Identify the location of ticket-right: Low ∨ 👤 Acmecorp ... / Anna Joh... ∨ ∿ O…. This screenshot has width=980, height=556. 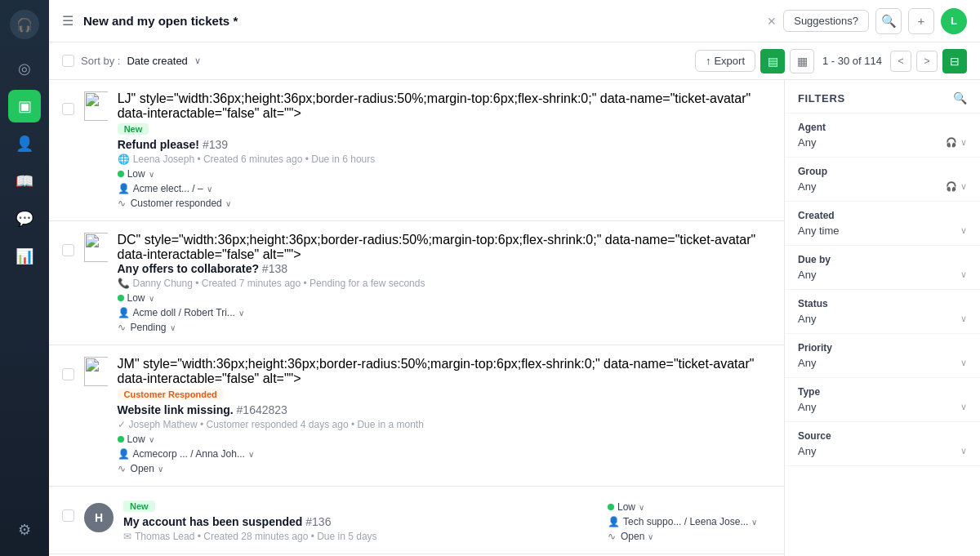
(444, 452).